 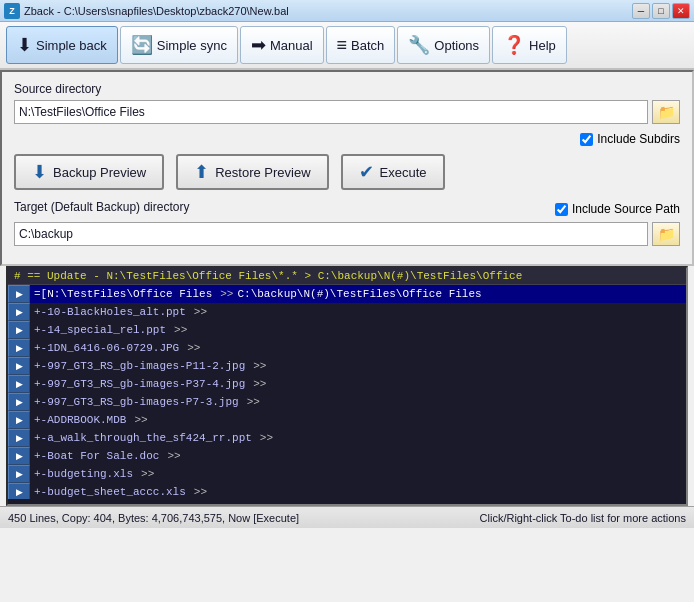 I want to click on output-row: ▶+-997_GT3_RS_gb-images-P7-3.jpg>>, so click(x=347, y=402).